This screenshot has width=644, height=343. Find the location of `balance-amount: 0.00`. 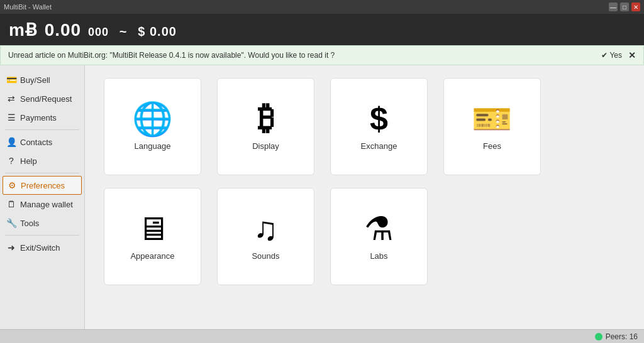

balance-amount: 0.00 is located at coordinates (63, 30).